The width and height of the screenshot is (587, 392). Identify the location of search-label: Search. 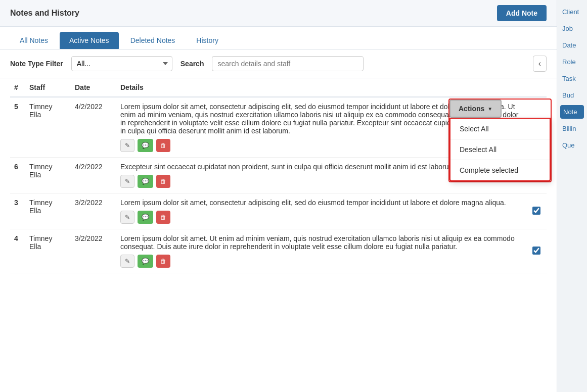
(192, 64).